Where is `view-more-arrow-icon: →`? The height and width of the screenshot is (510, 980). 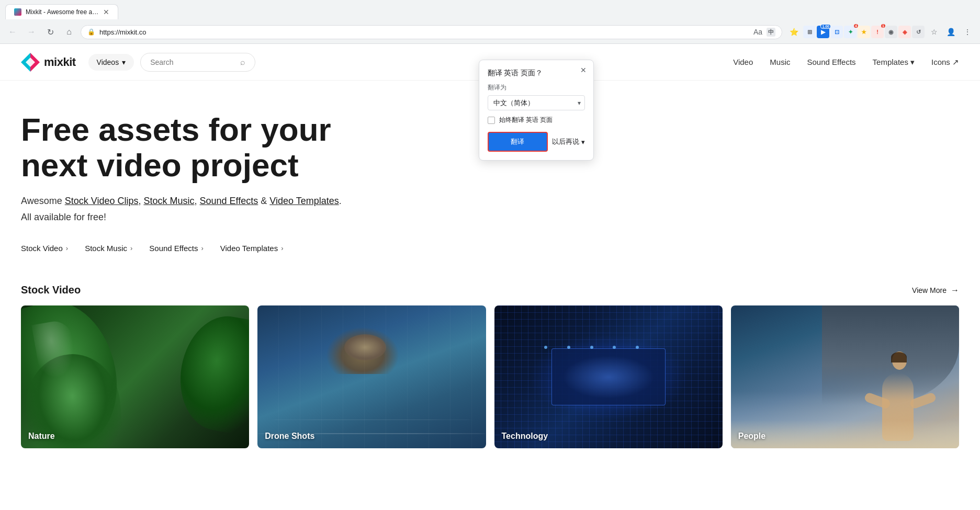 view-more-arrow-icon: → is located at coordinates (955, 290).